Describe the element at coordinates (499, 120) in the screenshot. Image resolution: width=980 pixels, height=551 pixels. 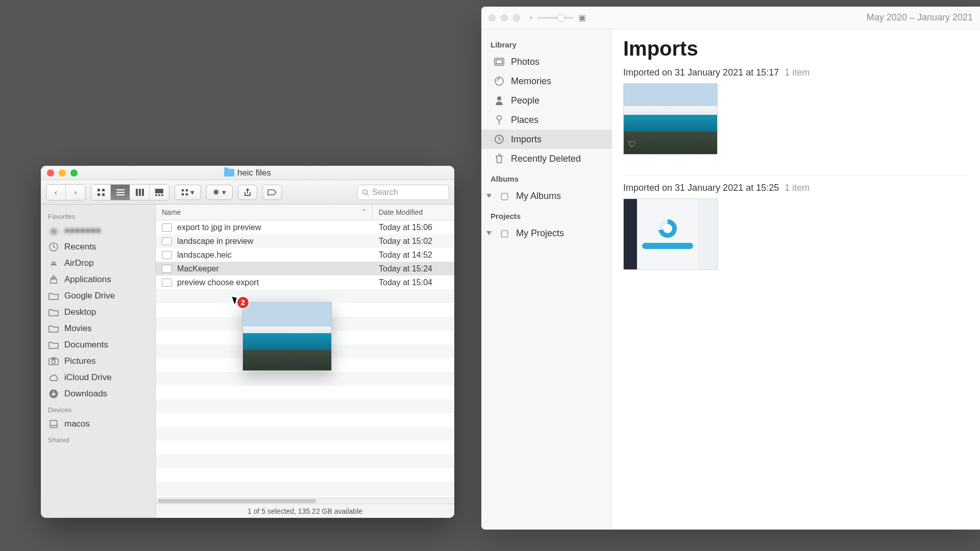
I see `places-icon` at that location.